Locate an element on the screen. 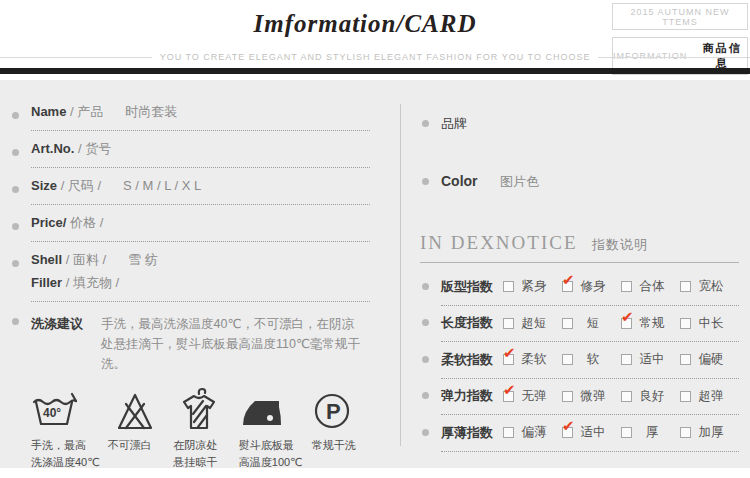 The height and width of the screenshot is (478, 750). index-option-label: 微弹 is located at coordinates (593, 396).